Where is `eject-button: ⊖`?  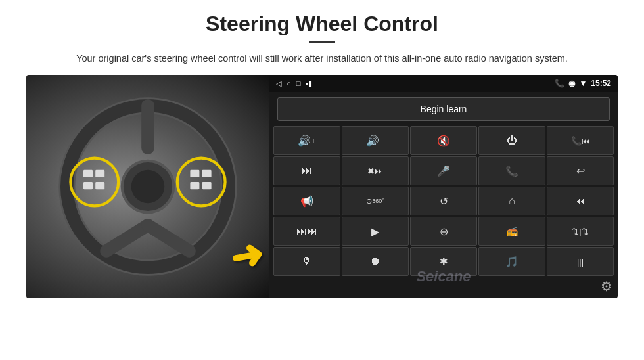 eject-button: ⊖ is located at coordinates (444, 231).